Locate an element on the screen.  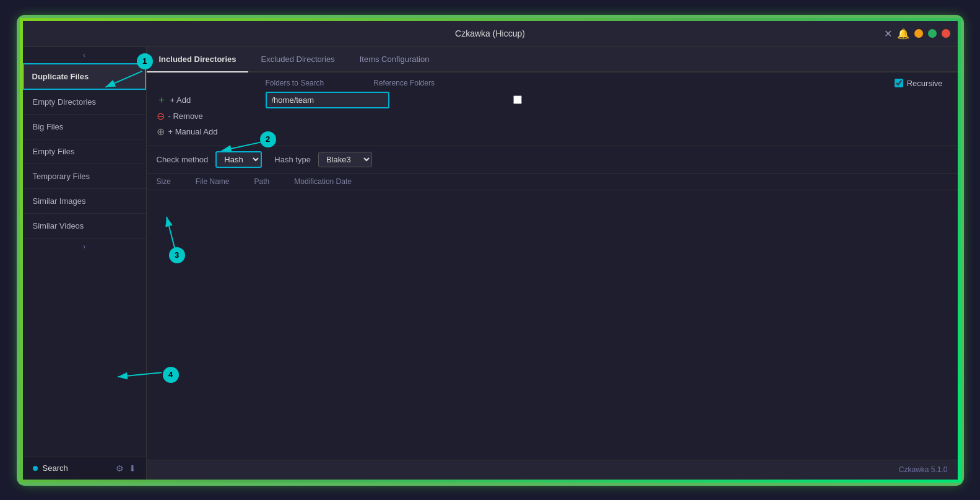
col-modification-date: Modification Date is located at coordinates (323, 182).